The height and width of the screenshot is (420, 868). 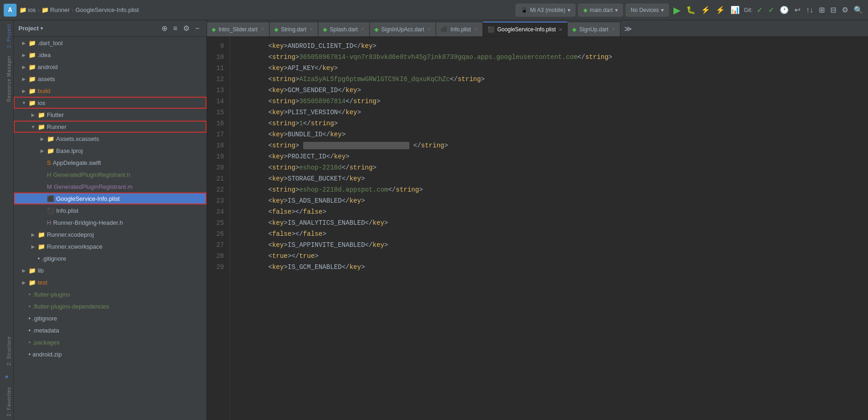 I want to click on run-button: ▶, so click(x=677, y=10).